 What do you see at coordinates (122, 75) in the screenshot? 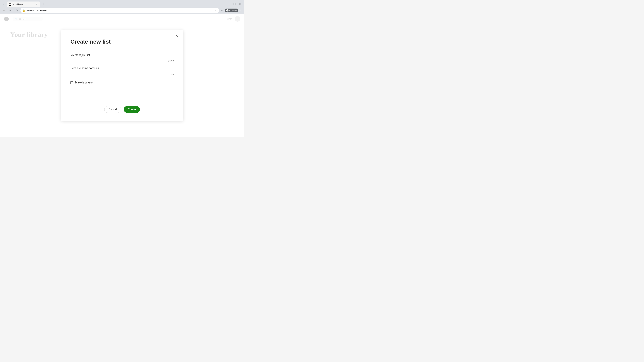
I see `page-content: 🔍 Search Write Your library ✕ Create new…` at bounding box center [122, 75].